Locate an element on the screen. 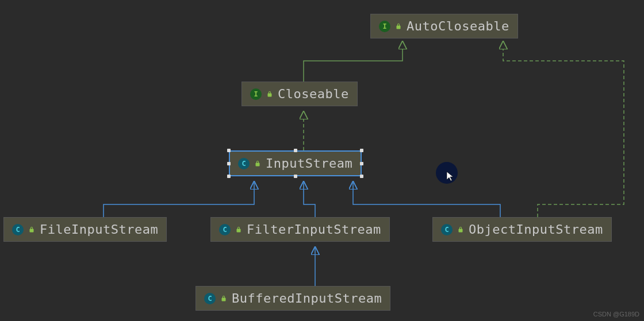 This screenshot has height=321, width=644. watermark: CSDN @G189D is located at coordinates (616, 314).